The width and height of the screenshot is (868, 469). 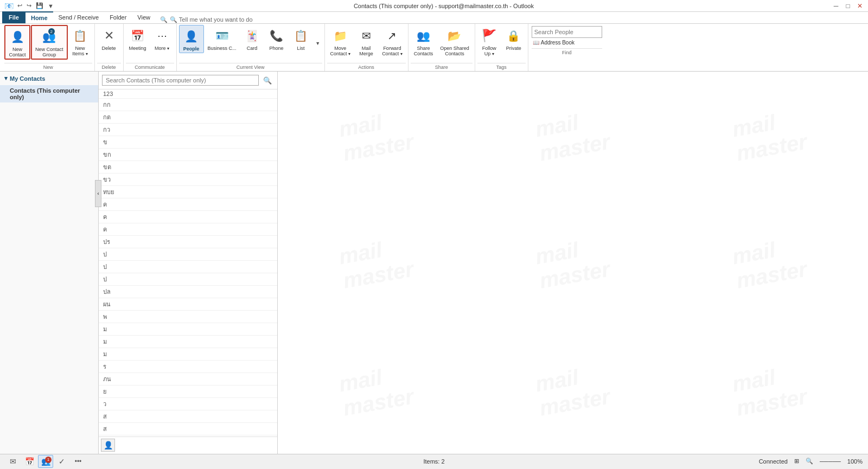 What do you see at coordinates (558, 42) in the screenshot?
I see `address-book-label: Address Book` at bounding box center [558, 42].